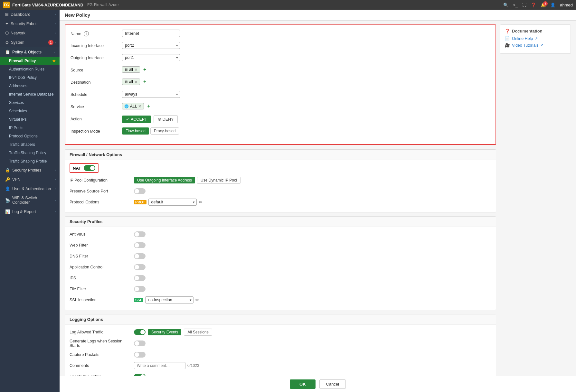 The width and height of the screenshot is (576, 392). Describe the element at coordinates (135, 82) in the screenshot. I see `destination-tags: 🖥 all ✕ +` at that location.